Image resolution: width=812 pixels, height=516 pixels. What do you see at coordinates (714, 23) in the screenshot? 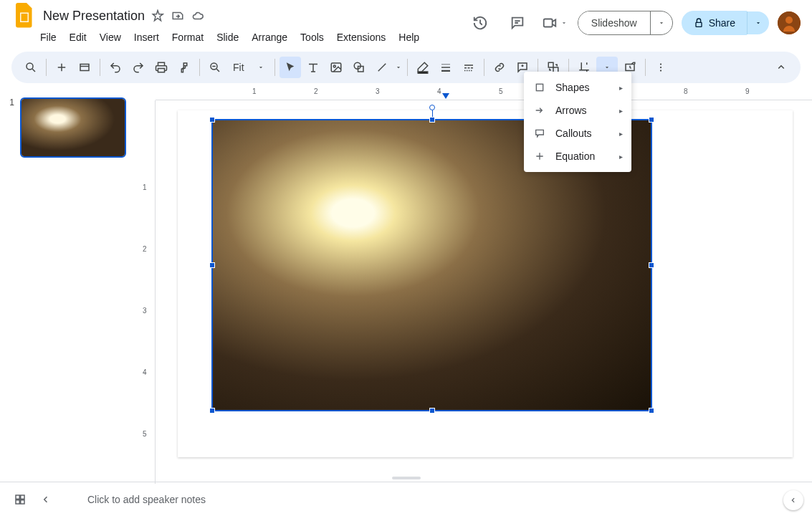
I see `share-button: Share` at bounding box center [714, 23].